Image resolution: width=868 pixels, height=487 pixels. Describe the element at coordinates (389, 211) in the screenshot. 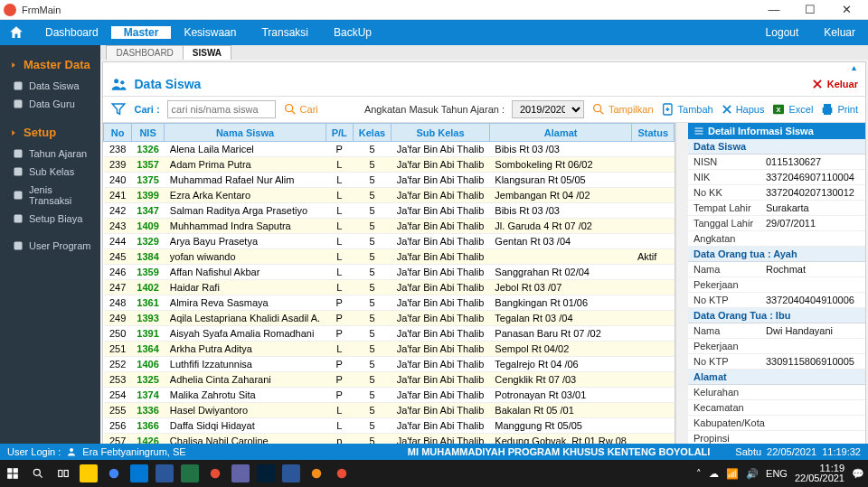

I see `table-row: 2421347Salman Raditya Arga PrasetiyoL5Ja…` at that location.